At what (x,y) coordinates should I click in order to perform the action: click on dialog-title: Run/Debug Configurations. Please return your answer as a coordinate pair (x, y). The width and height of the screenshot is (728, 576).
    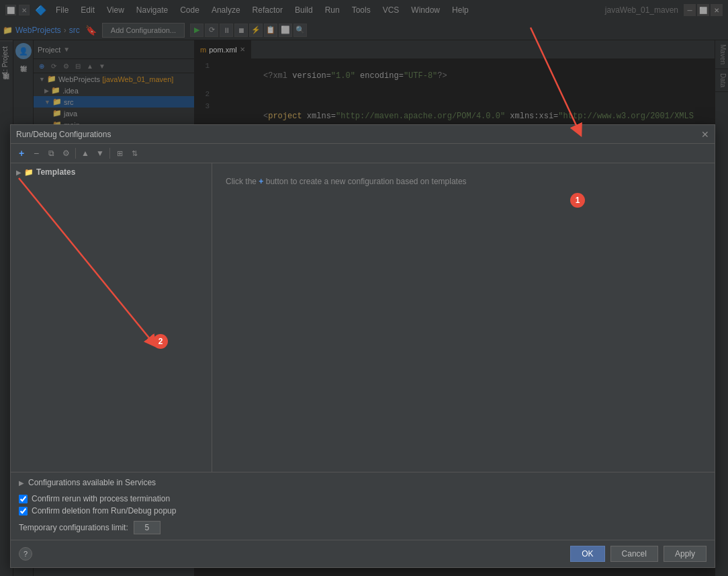
    Looking at the image, I should click on (63, 134).